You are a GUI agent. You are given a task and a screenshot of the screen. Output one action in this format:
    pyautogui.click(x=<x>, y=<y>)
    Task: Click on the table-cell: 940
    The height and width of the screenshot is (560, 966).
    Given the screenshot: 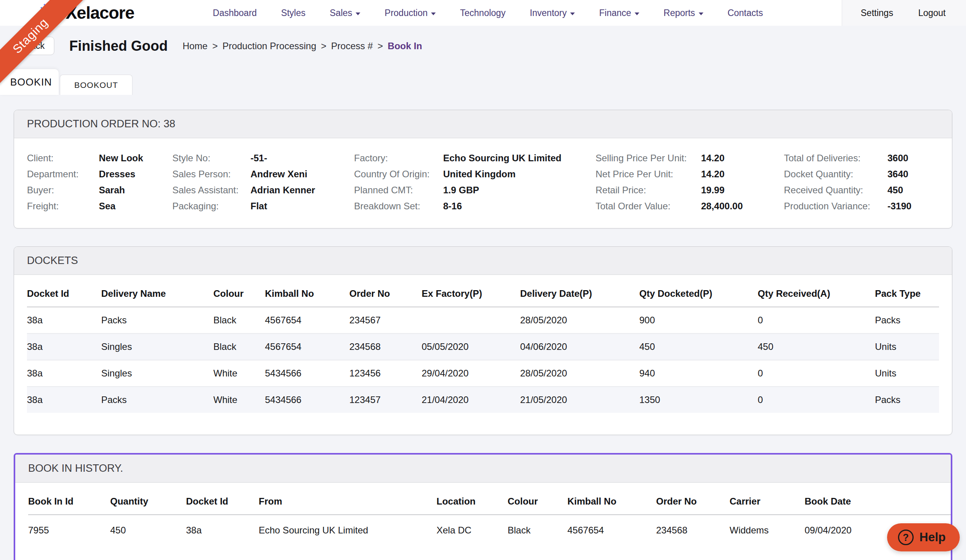 What is the action you would take?
    pyautogui.click(x=699, y=373)
    